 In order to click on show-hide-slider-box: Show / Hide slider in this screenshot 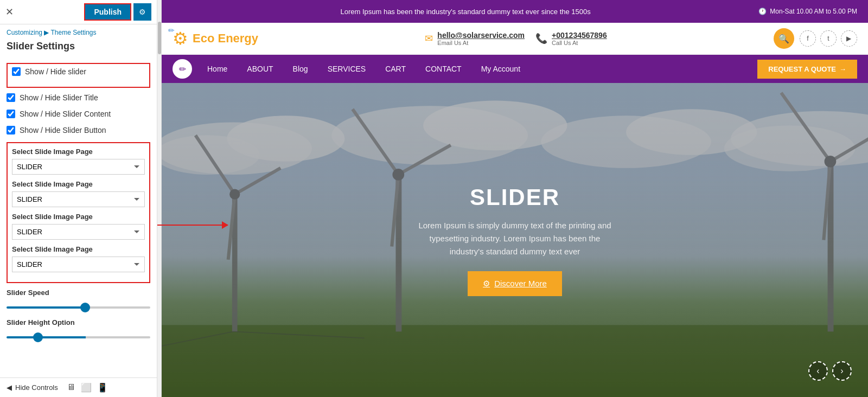, I will do `click(78, 75)`.